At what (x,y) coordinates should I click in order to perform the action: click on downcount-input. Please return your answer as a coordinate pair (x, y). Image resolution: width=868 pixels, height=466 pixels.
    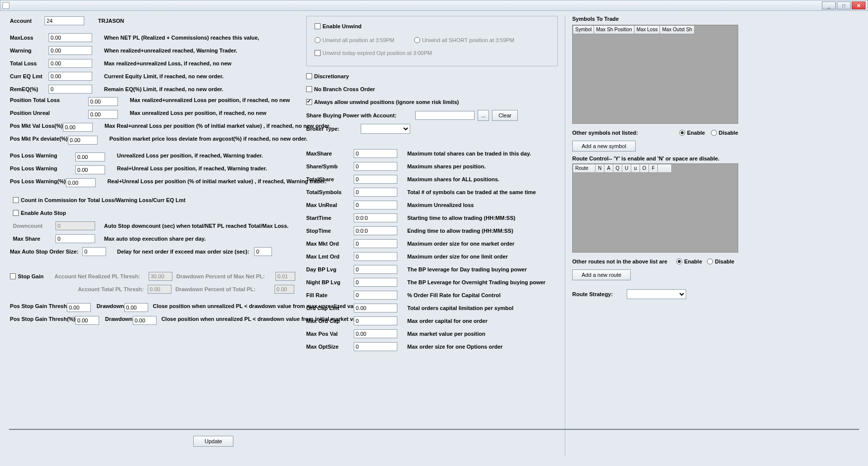
    Looking at the image, I should click on (75, 226).